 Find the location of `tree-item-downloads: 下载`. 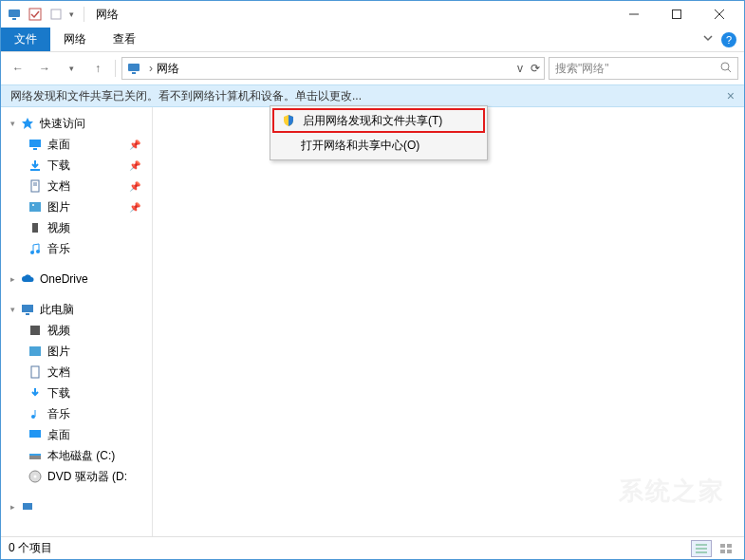

tree-item-downloads: 下载 is located at coordinates (76, 393).